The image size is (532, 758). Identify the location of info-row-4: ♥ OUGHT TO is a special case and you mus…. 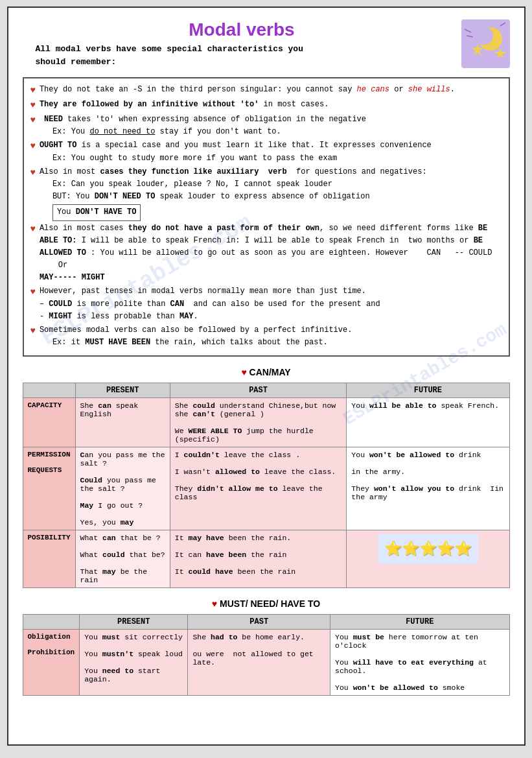
(266, 152).